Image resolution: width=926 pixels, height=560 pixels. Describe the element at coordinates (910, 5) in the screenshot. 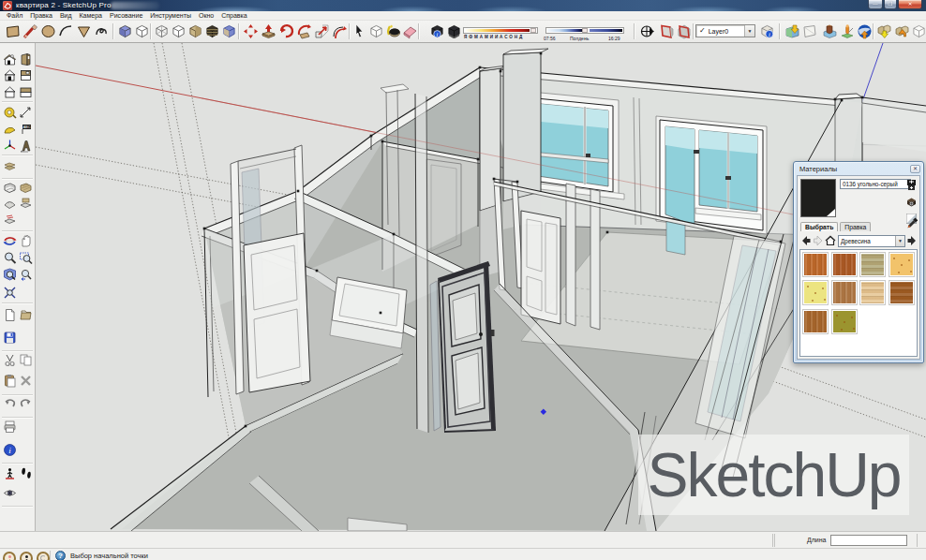

I see `close-button: ✕` at that location.